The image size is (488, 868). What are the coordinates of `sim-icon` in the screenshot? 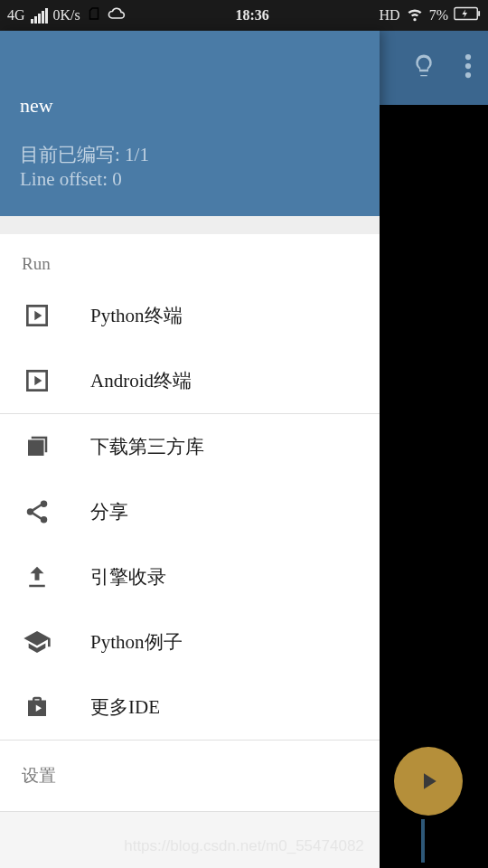 It's located at (94, 15).